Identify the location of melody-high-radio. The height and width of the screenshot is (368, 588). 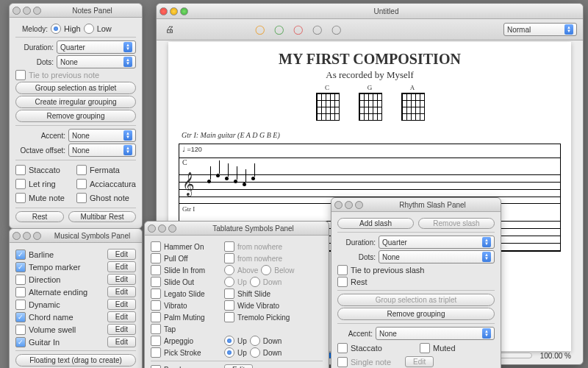
(56, 29).